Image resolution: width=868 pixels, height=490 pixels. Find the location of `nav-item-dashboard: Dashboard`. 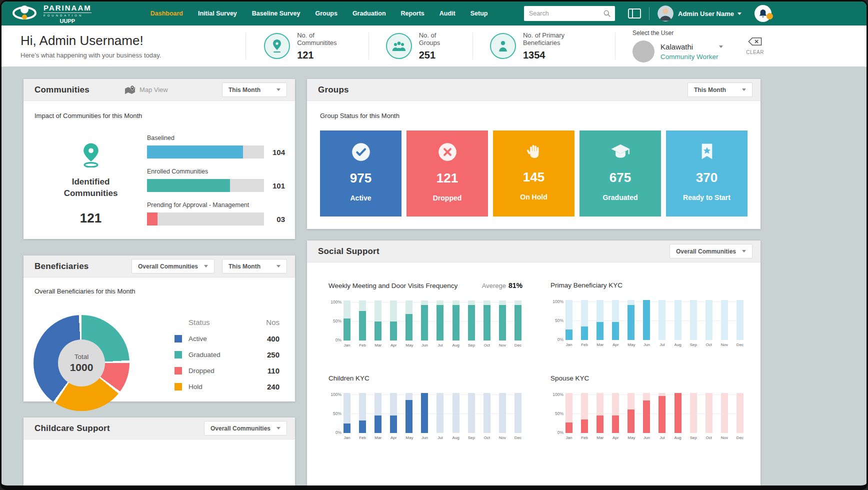

nav-item-dashboard: Dashboard is located at coordinates (167, 14).